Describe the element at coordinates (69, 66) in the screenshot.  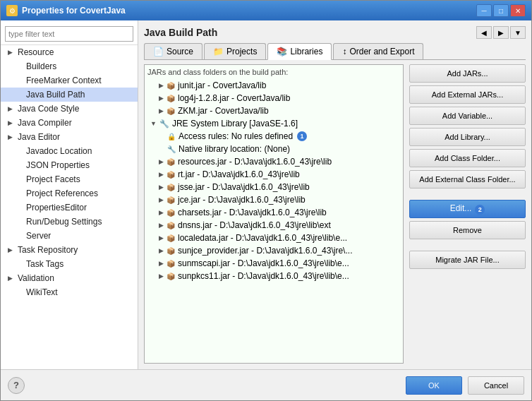
I see `sidebar-item-builders: Builders` at that location.